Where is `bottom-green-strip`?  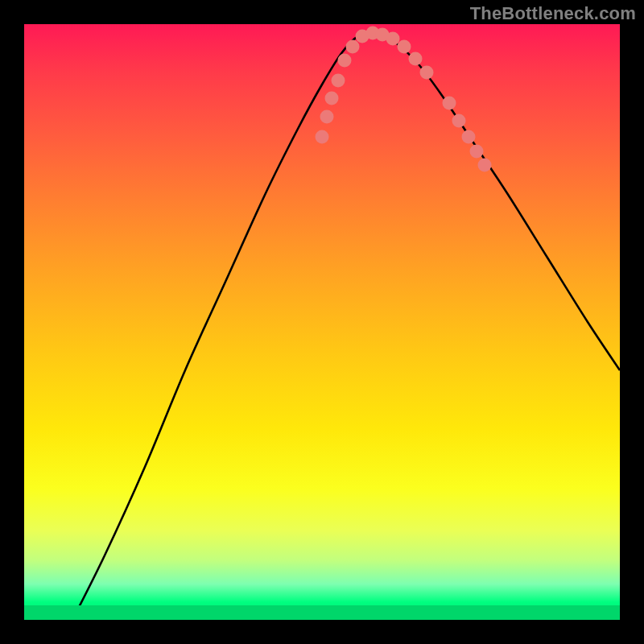 bottom-green-strip is located at coordinates (322, 613).